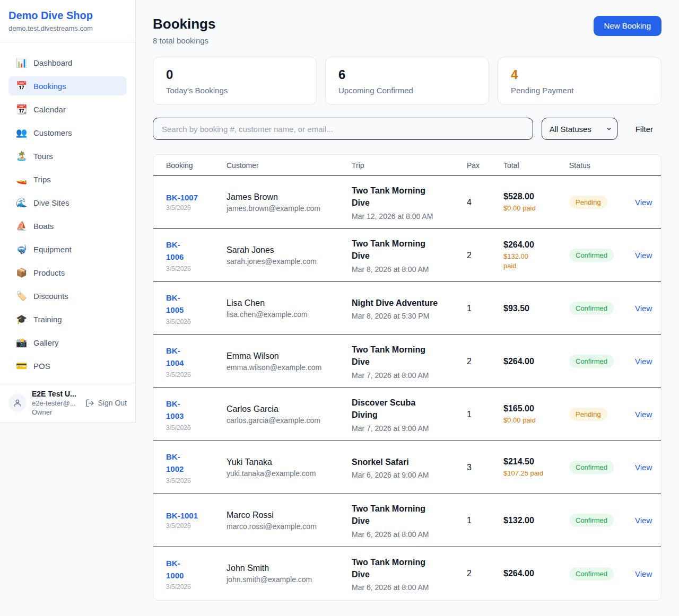 The height and width of the screenshot is (616, 679). What do you see at coordinates (289, 203) in the screenshot?
I see `customer-cell: James Brown james.brown@example.com` at bounding box center [289, 203].